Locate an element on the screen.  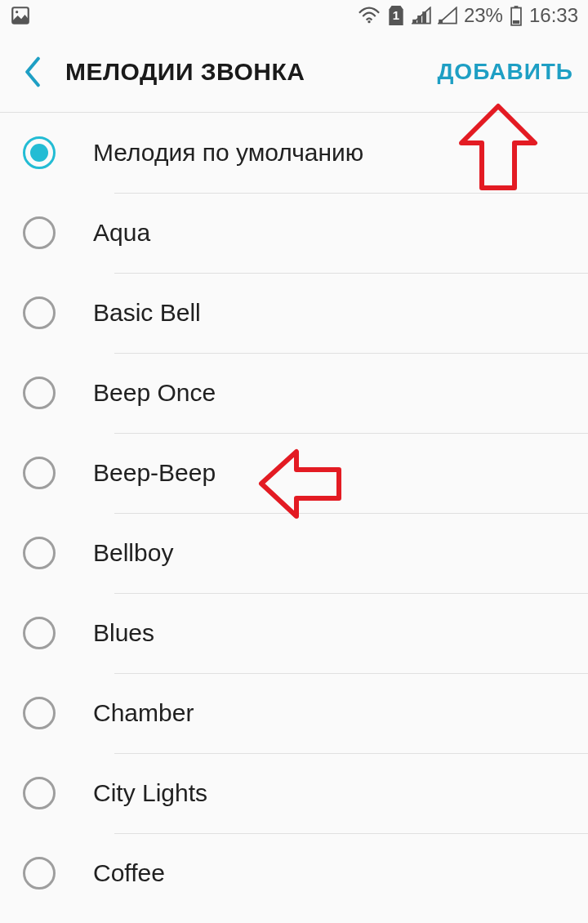
page-title: МЕЛОДИИ ЗВОНКА is located at coordinates (185, 72).